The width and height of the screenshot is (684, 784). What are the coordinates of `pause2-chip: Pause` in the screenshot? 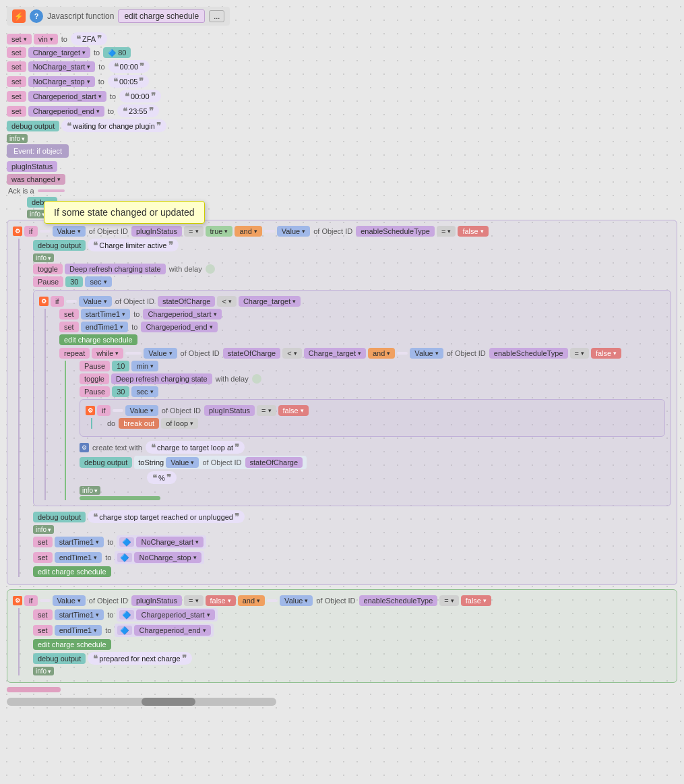 It's located at (94, 366).